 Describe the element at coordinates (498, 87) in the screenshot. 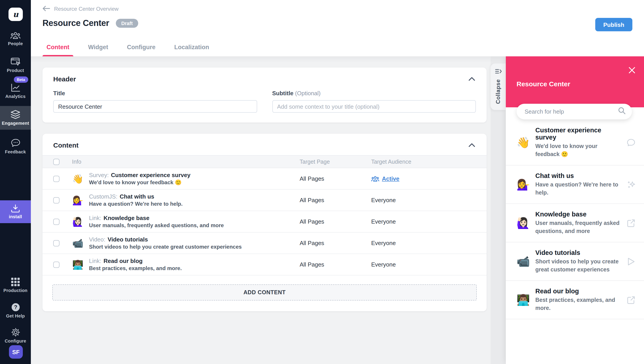

I see `collapse-panel-tab: Collapse` at that location.